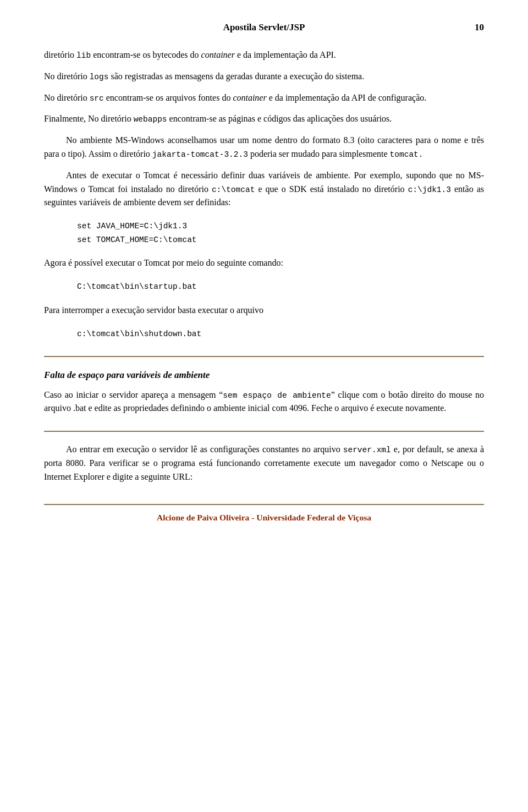 The width and height of the screenshot is (528, 812). What do you see at coordinates (264, 518) in the screenshot?
I see `footer-text: Alcione de Paiva Oliveira - Universidade…` at bounding box center [264, 518].